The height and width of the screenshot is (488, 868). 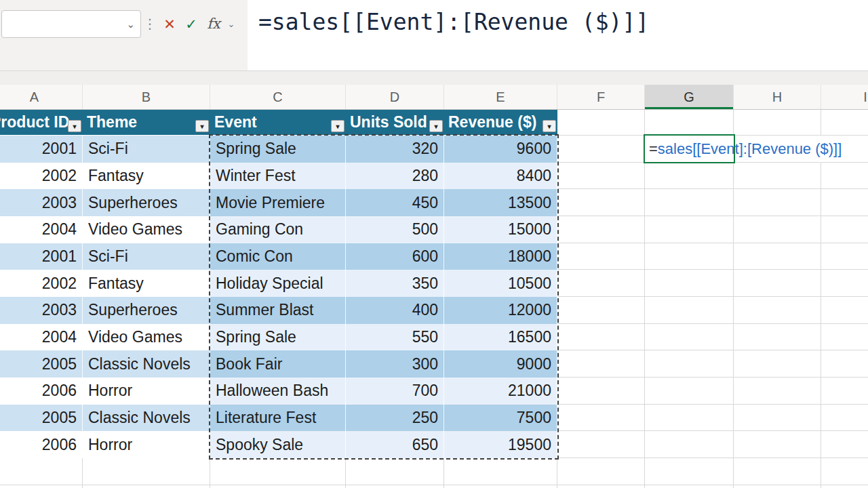 I want to click on insert-function-icon: fx, so click(x=214, y=24).